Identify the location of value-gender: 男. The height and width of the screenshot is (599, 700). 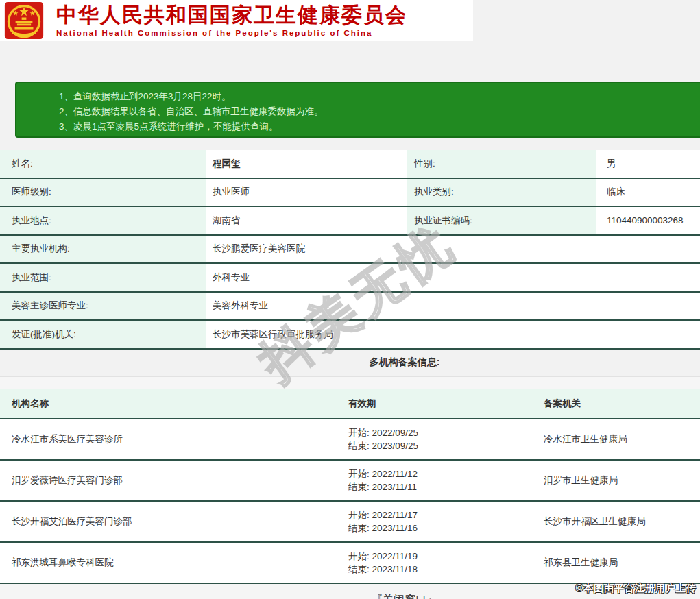
(649, 164).